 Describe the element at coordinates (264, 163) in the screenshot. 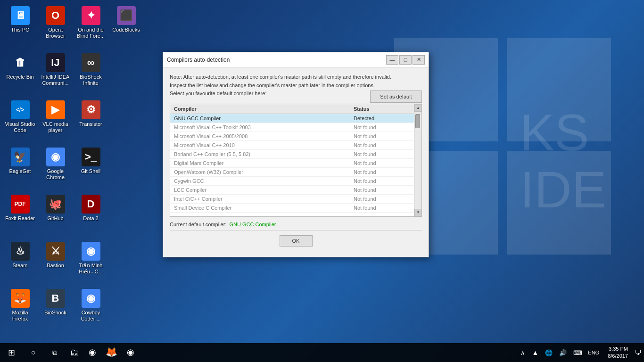

I see `compiler-name-cell: Digital Mars Compiler` at that location.